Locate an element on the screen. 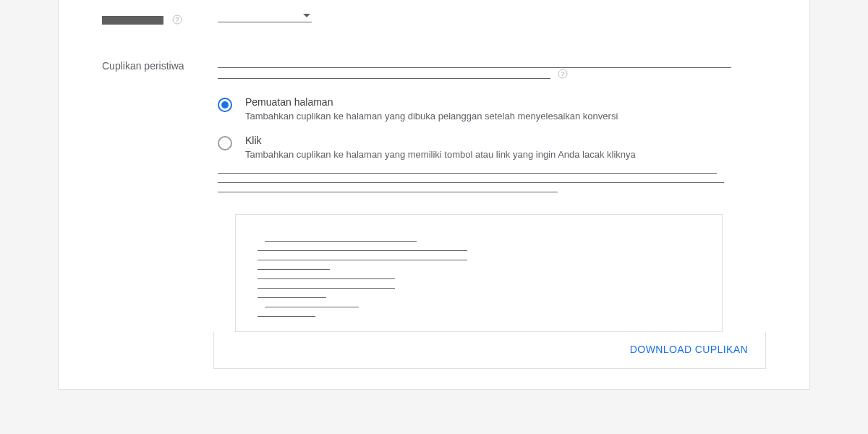 This screenshot has height=434, width=868. radio-page-load: Pemuatan halaman Tambahkan cuplikan ke h… is located at coordinates (481, 109).